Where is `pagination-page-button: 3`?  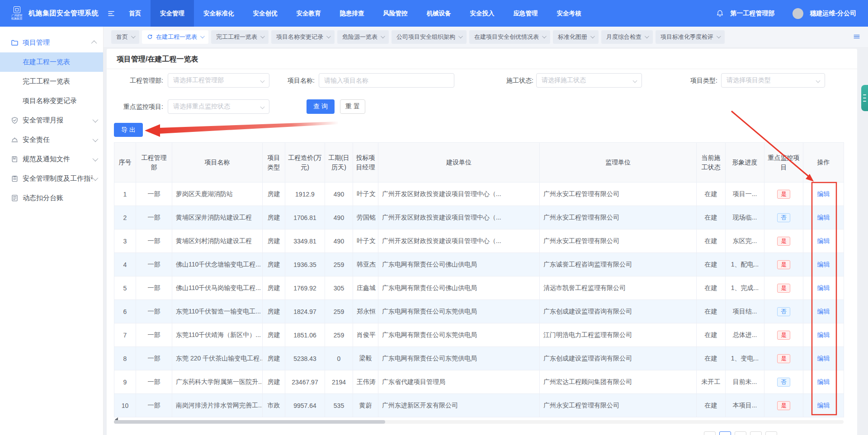 pagination-page-button: 3 is located at coordinates (756, 433).